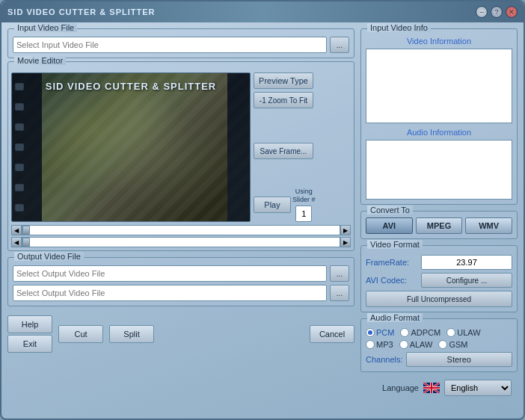 The image size is (525, 420). Describe the element at coordinates (404, 345) in the screenshot. I see `alaw-radio` at that location.